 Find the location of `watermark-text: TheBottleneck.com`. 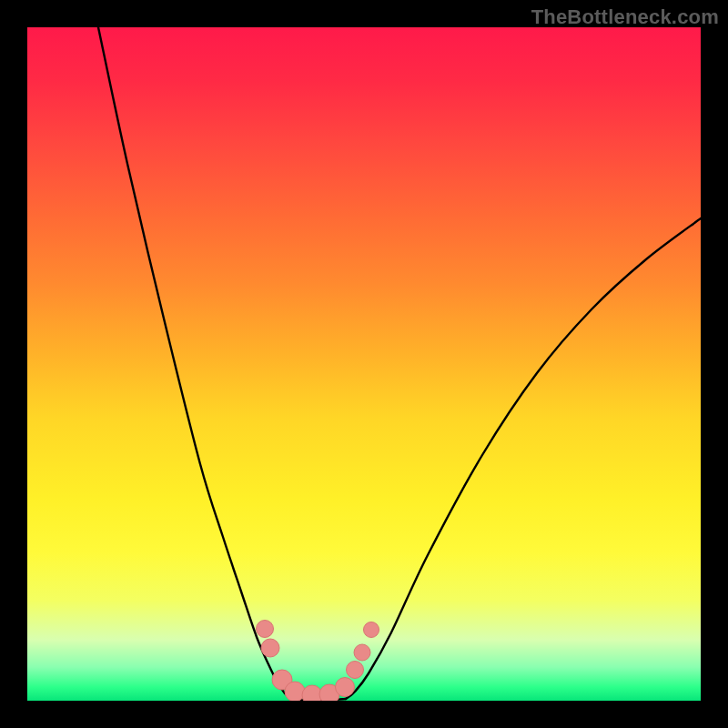

watermark-text: TheBottleneck.com is located at coordinates (625, 17).